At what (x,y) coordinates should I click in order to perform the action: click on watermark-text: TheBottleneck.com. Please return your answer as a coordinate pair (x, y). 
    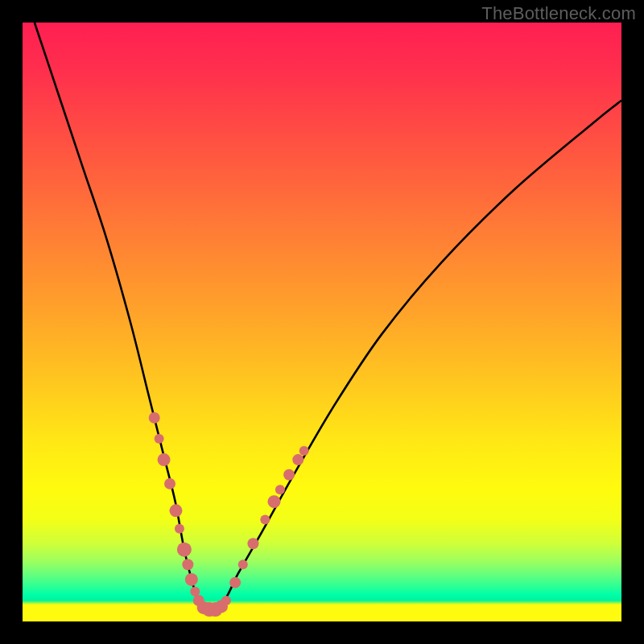
    Looking at the image, I should click on (559, 14).